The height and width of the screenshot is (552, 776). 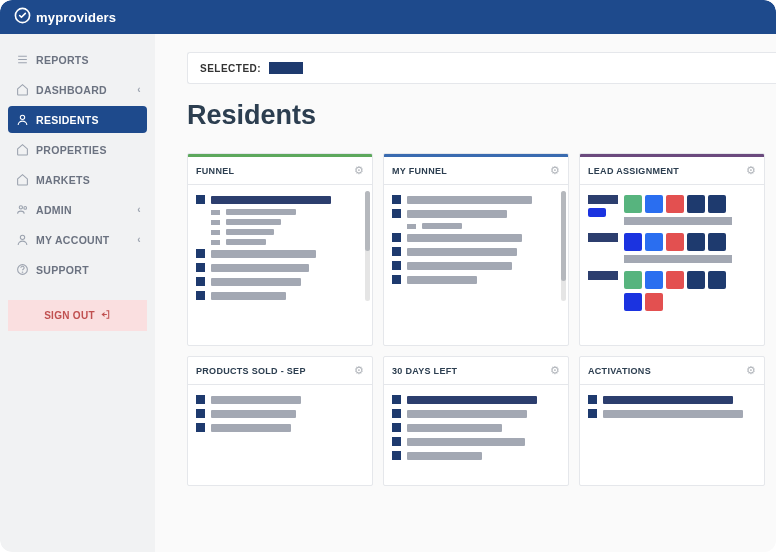 I want to click on selected-label: SELECTED:, so click(x=230, y=68).